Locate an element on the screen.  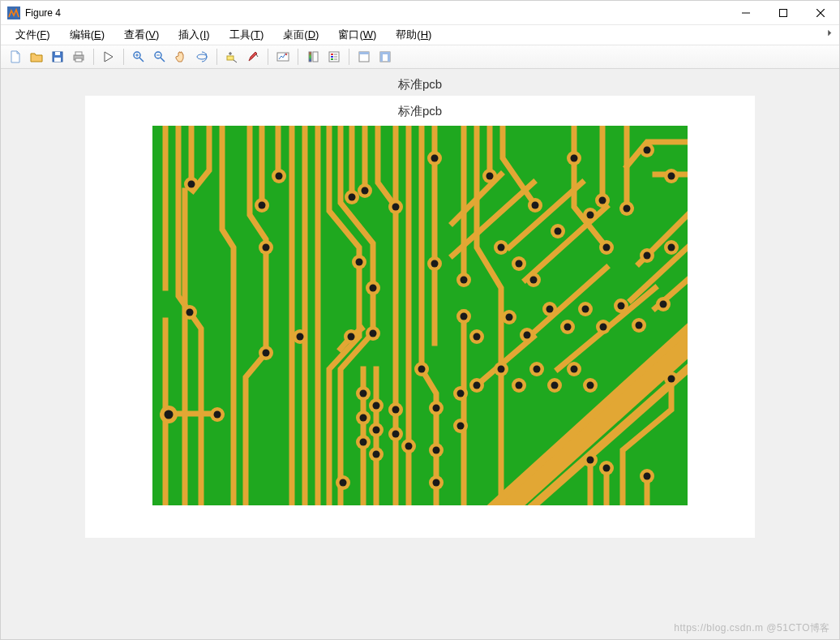
menu-edit: 编辑(E) is located at coordinates (88, 35).